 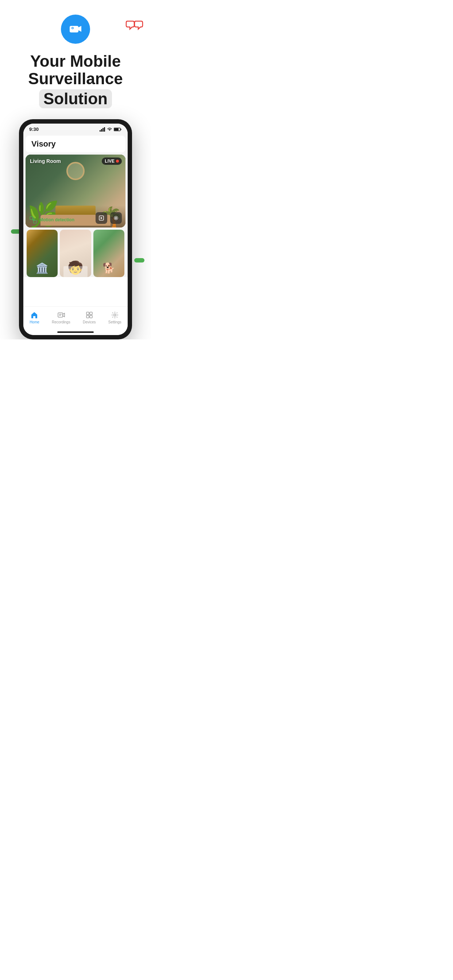 I want to click on status-time: 9:30, so click(x=34, y=129).